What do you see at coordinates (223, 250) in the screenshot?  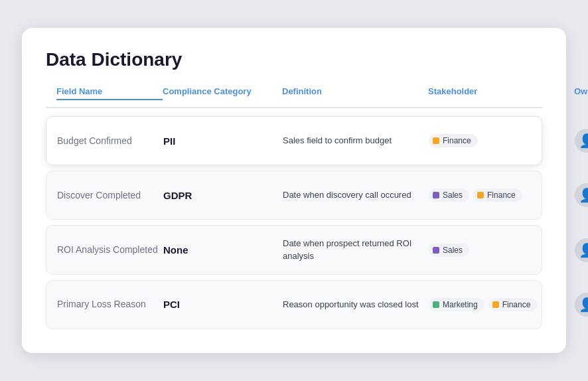 I see `compliance-cell: None` at bounding box center [223, 250].